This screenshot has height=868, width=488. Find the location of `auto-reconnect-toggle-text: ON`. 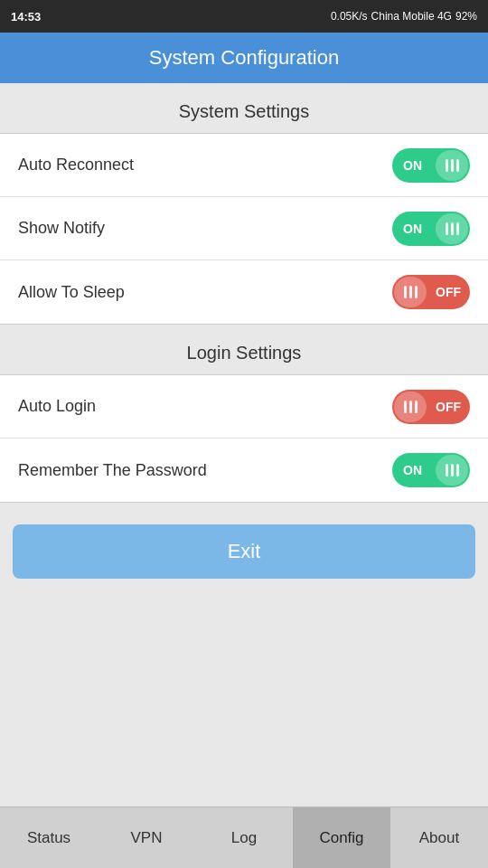

auto-reconnect-toggle-text: ON is located at coordinates (412, 165).